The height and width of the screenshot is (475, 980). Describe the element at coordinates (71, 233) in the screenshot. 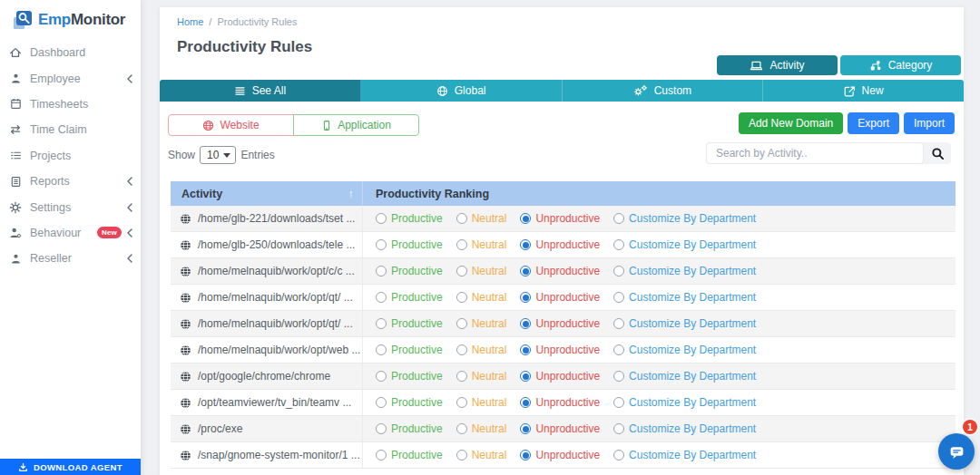

I see `sidebar-item-behaviour: Behaviour New` at that location.